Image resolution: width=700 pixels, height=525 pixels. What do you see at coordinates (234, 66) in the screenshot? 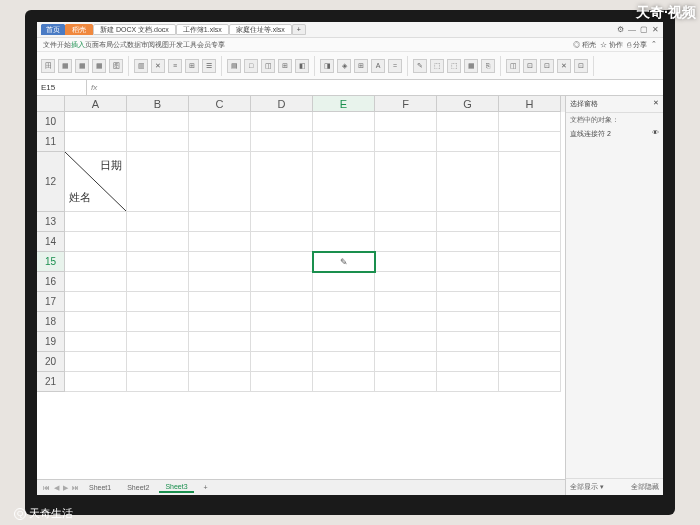
I see `ribbon-button: ▤` at bounding box center [234, 66].